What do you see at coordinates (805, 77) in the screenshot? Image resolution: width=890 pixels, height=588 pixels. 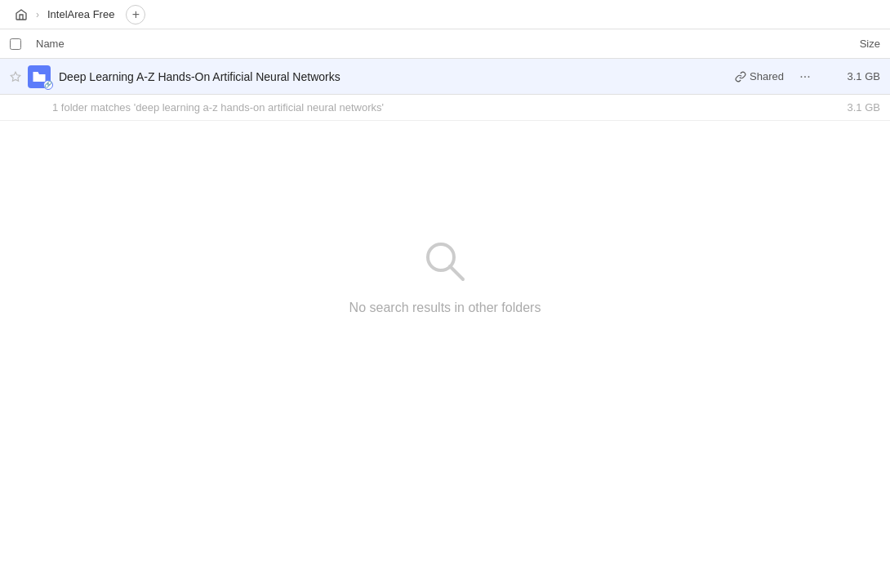 I see `more-options-button: ···` at bounding box center [805, 77].